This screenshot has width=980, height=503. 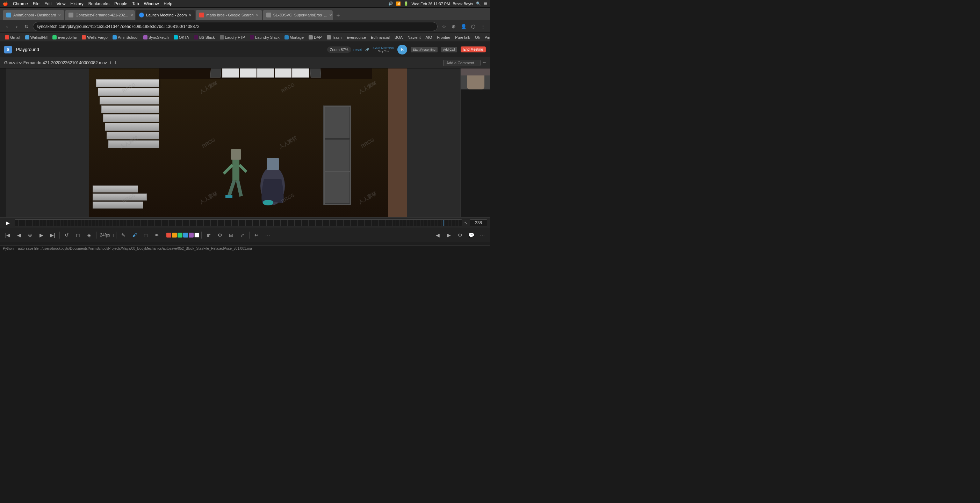 I want to click on sync-meeting-button: SYNC MEETING Only You, so click(x=383, y=49).